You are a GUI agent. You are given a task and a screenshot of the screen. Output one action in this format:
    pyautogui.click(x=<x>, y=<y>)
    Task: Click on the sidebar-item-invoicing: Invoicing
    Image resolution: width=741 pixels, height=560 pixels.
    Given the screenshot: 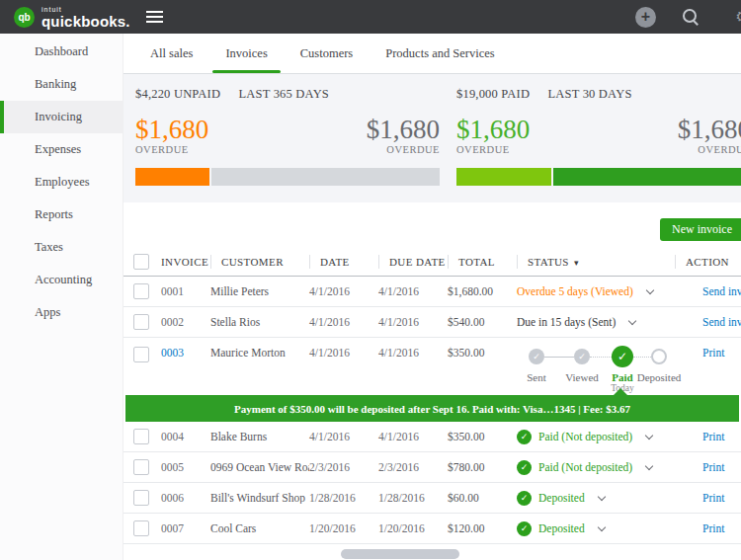 What is the action you would take?
    pyautogui.click(x=61, y=117)
    